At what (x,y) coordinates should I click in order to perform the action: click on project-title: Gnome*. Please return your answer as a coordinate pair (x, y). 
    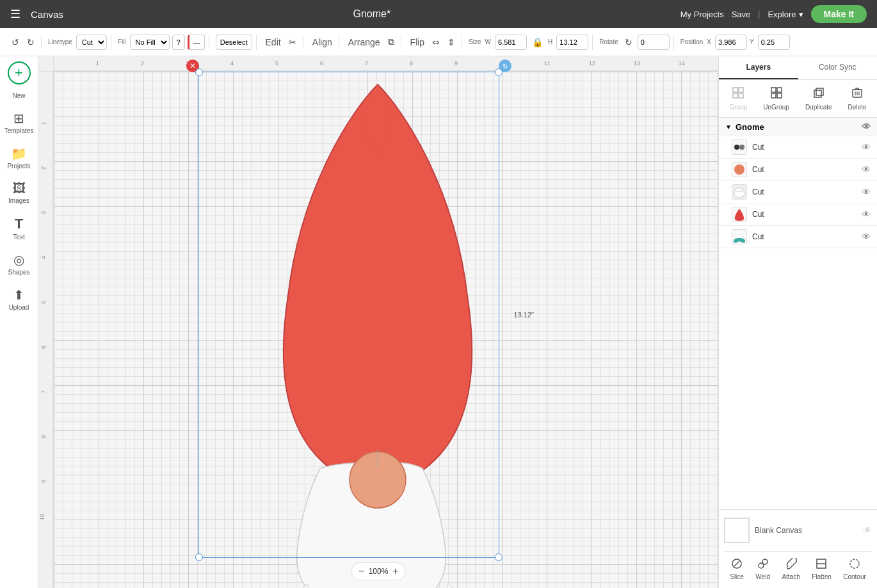
    Looking at the image, I should click on (372, 14).